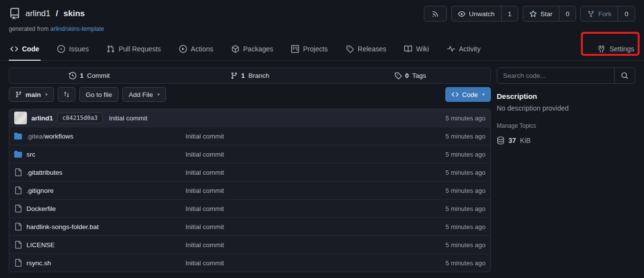 The width and height of the screenshot is (644, 278). Describe the element at coordinates (455, 94) in the screenshot. I see `code-icon` at that location.